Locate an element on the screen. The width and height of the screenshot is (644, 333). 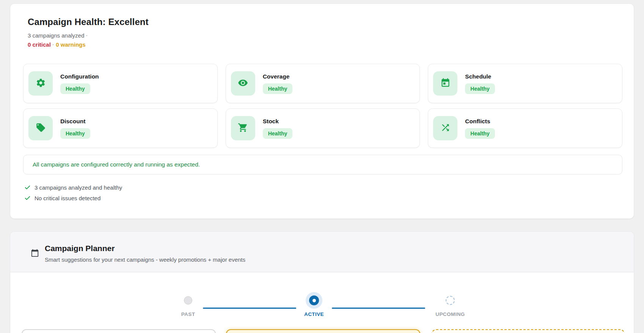
timeline-step: PAST is located at coordinates (188, 305).